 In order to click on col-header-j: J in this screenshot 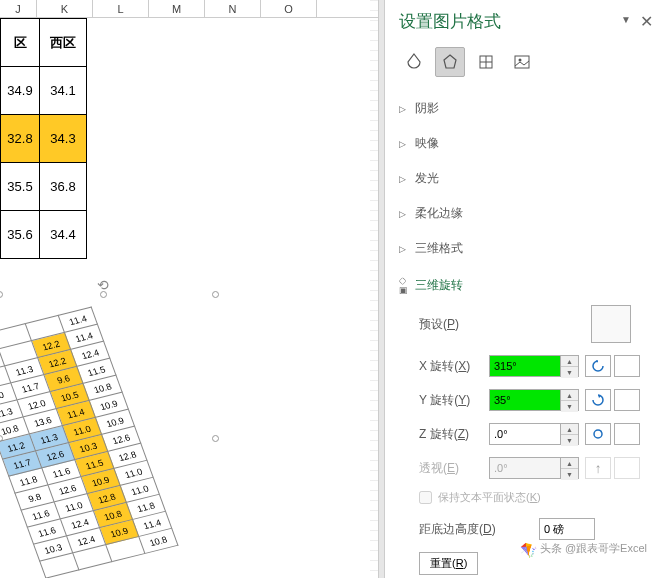, I will do `click(18, 8)`.